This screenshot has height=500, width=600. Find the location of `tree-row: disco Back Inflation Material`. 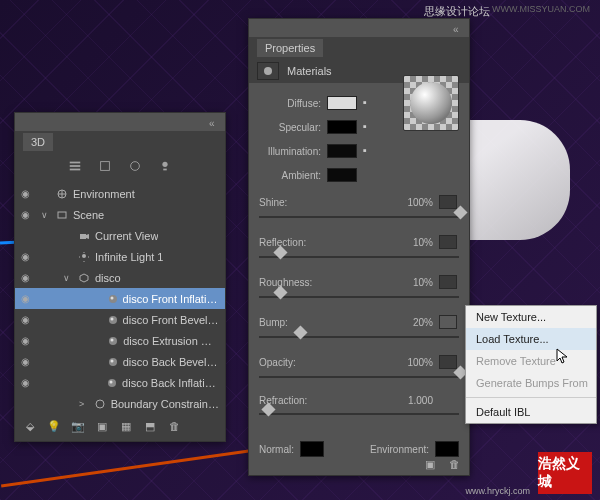

tree-row: disco Back Inflation Material is located at coordinates (120, 382).